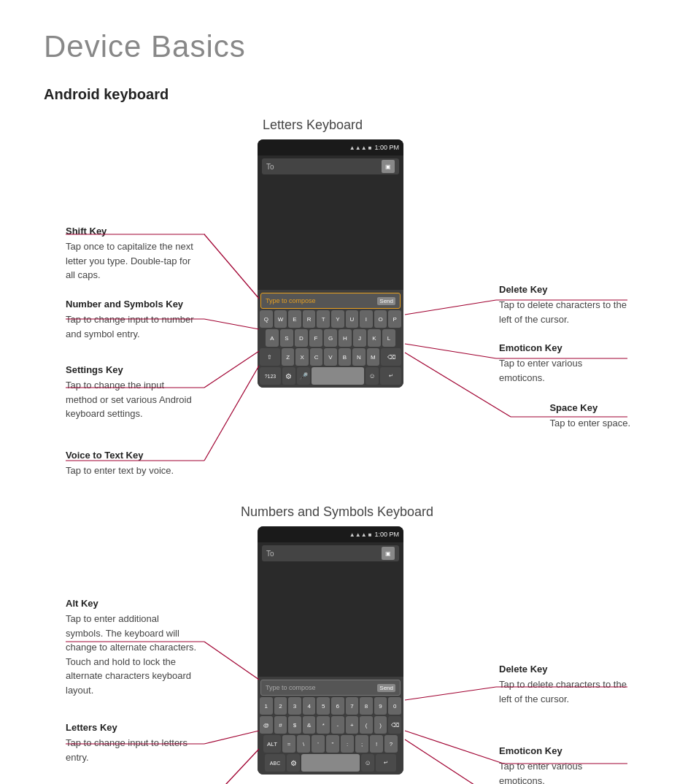 The image size is (696, 784). Describe the element at coordinates (330, 338) in the screenshot. I see `key-row-2: A S D F G H J K L` at that location.